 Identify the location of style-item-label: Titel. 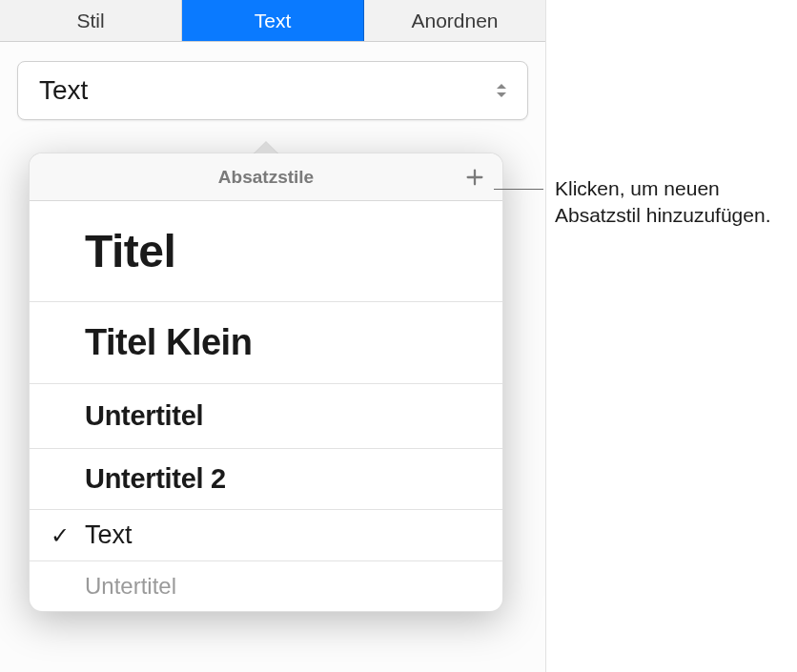
(130, 252).